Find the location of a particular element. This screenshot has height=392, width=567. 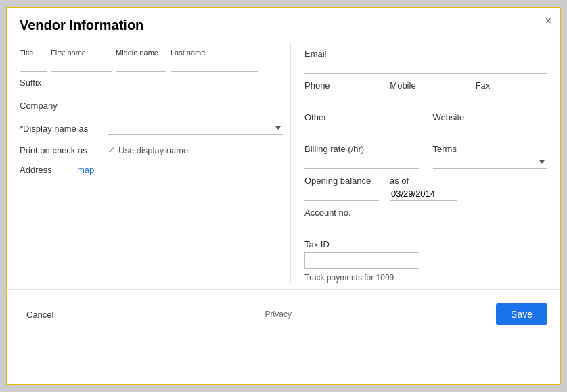

suffix-input is located at coordinates (196, 82).